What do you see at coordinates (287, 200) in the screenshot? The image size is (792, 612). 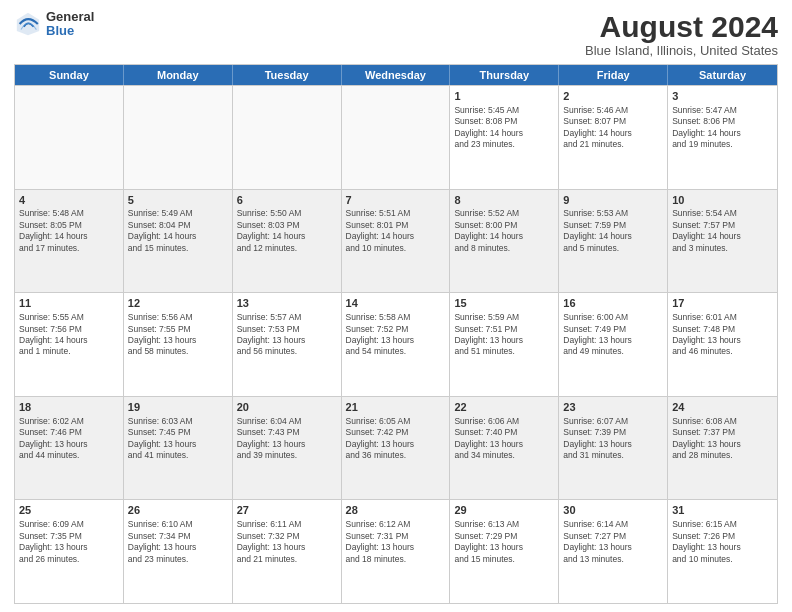 I see `day-number-6: 6` at bounding box center [287, 200].